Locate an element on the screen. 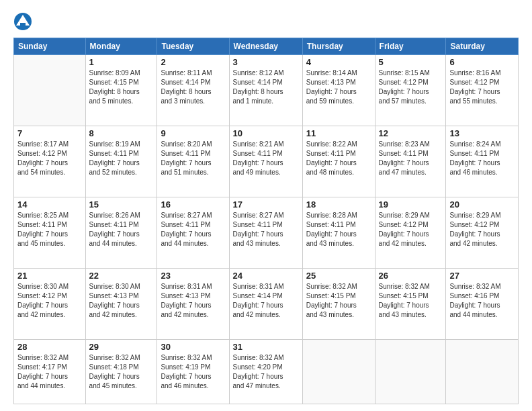 The image size is (532, 411). day-number: 1 is located at coordinates (122, 62).